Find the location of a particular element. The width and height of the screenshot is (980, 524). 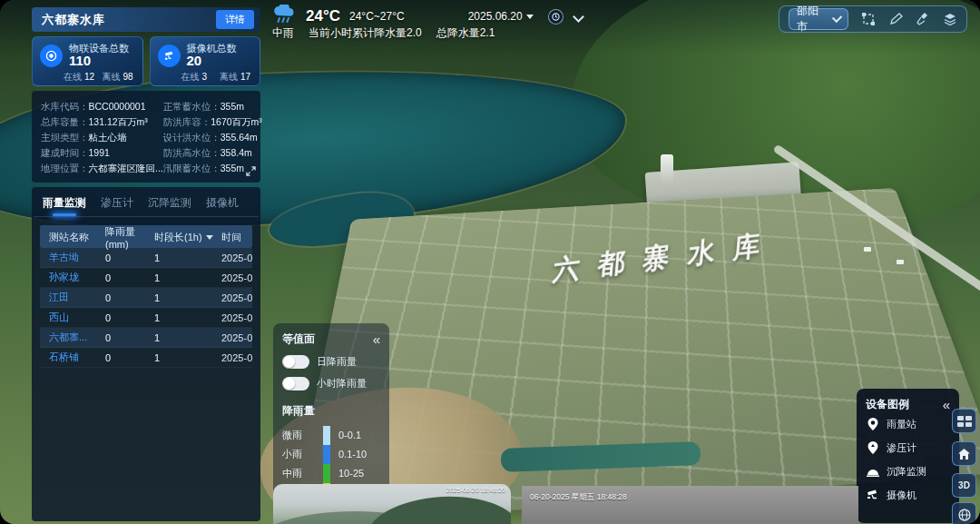

table-row: 六都寨...012025-06-20 18:01:3 is located at coordinates (146, 338).